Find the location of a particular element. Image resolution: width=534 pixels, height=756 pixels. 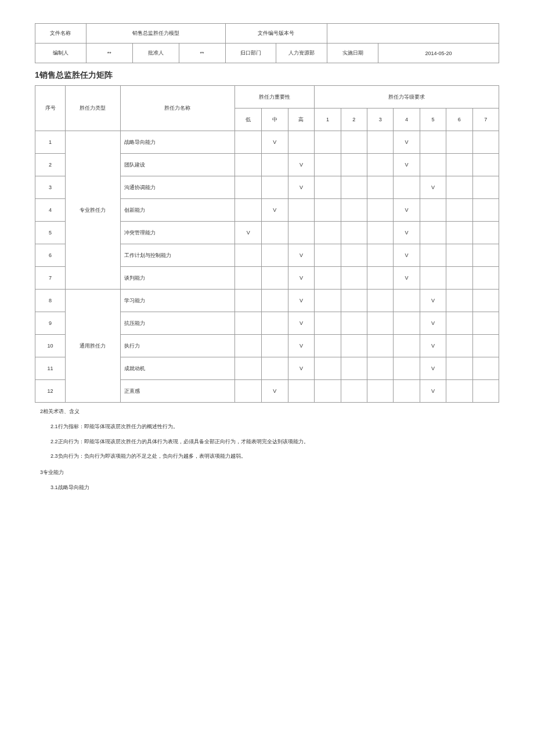

cell-name: 抗压能力 is located at coordinates (178, 324).